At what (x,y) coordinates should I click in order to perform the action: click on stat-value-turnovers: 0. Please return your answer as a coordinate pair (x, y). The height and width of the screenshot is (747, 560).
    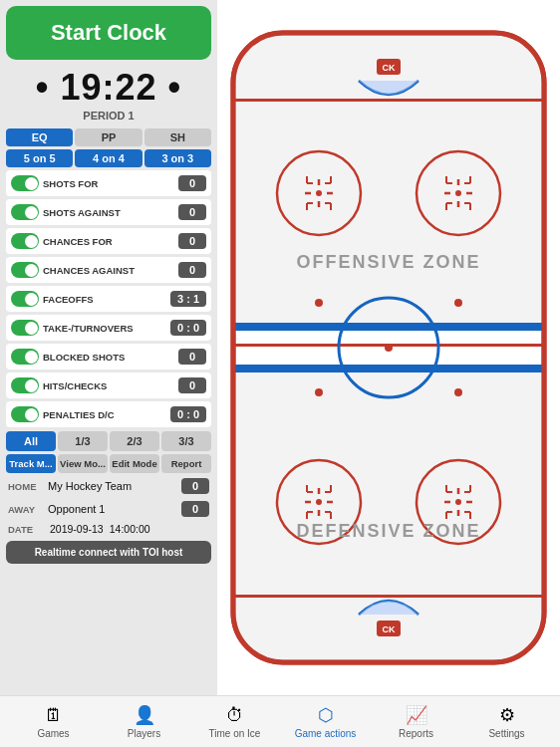
    Looking at the image, I should click on (188, 328).